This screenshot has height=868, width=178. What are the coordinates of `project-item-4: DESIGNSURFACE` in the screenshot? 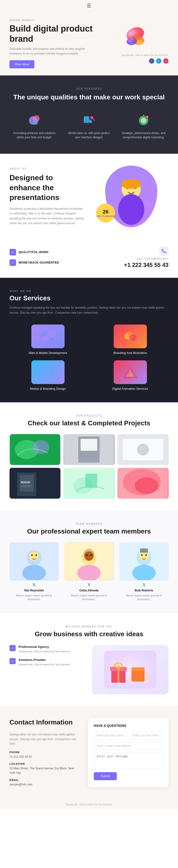 It's located at (35, 483).